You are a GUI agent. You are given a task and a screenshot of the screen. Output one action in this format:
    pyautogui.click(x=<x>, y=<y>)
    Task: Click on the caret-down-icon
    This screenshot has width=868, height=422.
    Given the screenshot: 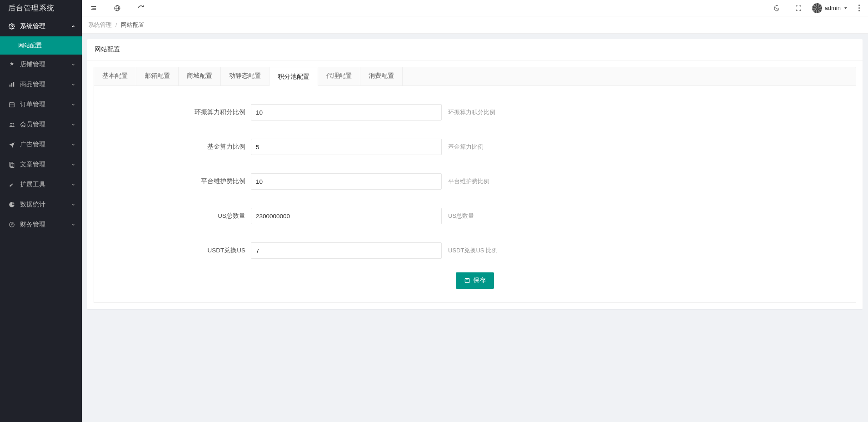 What is the action you would take?
    pyautogui.click(x=846, y=8)
    